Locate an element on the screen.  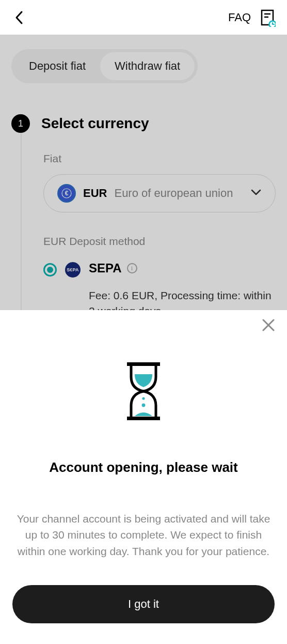
top-header: FAQ is located at coordinates (144, 18).